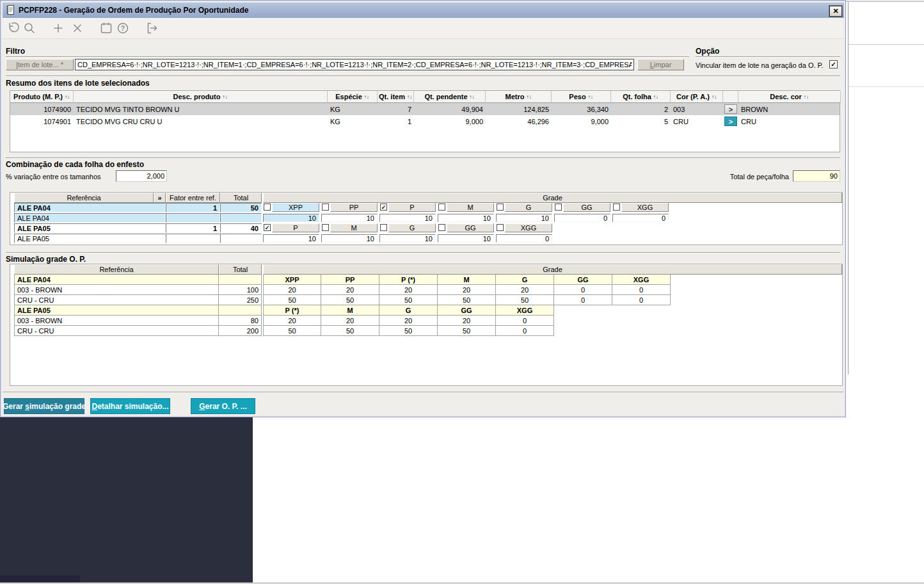 Image resolution: width=924 pixels, height=585 pixels. I want to click on sim-size-header-cell: G, so click(525, 280).